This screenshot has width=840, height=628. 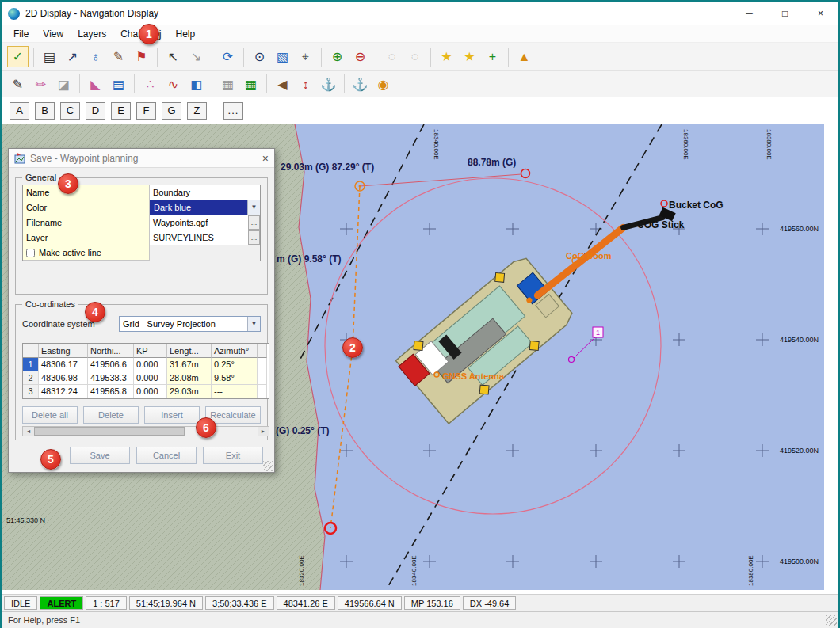 I want to click on zoom-previous-icon: ◌, so click(x=391, y=57).